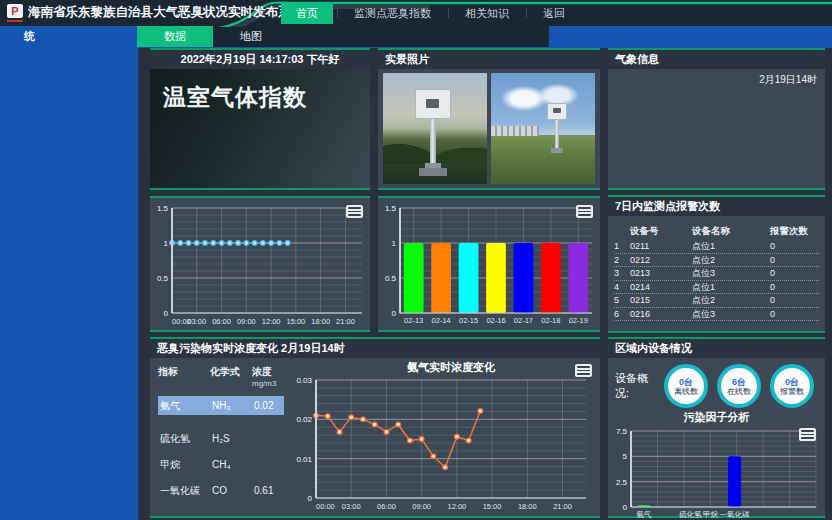  I want to click on weather-body: 2月19日14时, so click(716, 128).